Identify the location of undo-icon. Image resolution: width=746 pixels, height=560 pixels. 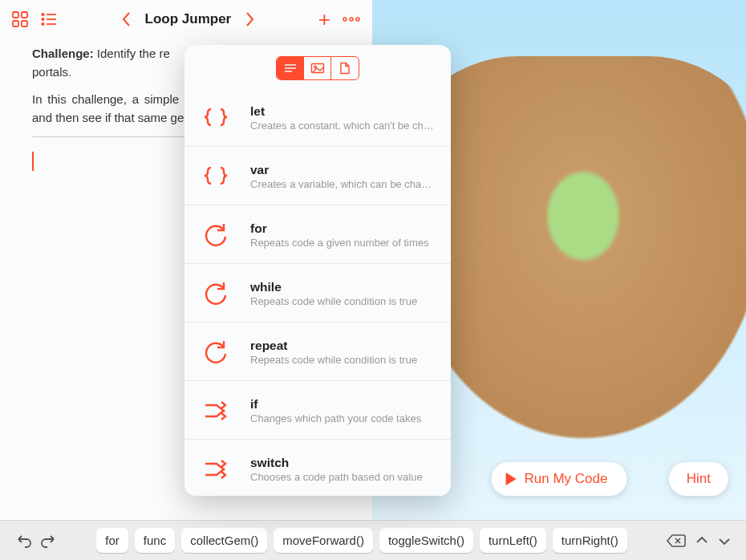
(23, 541).